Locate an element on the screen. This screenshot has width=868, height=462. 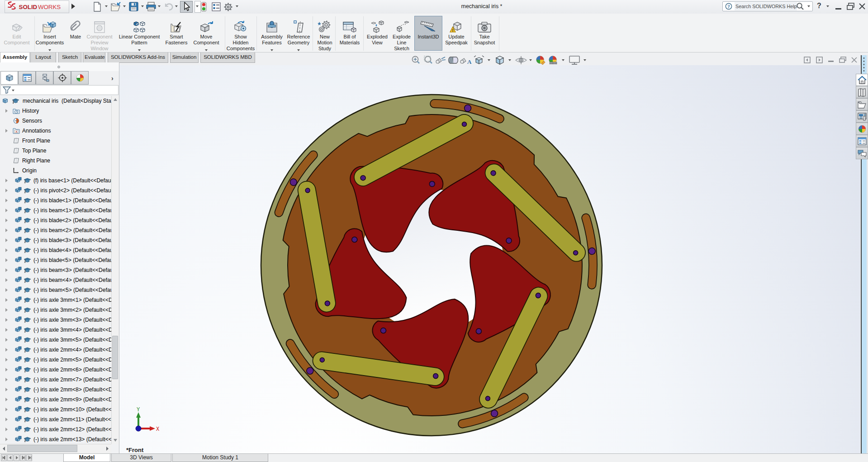
svg-text: Y is located at coordinates (138, 410).